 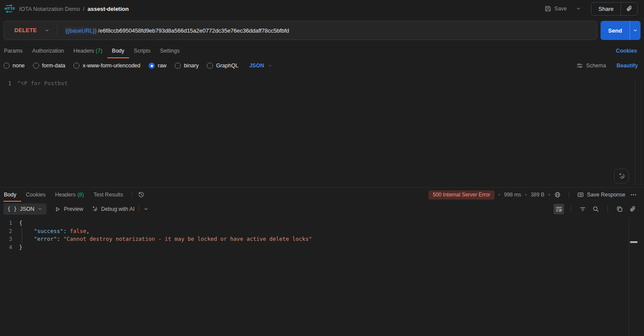 What do you see at coordinates (81, 30) in the screenshot?
I see `url-variable-chip: {{baseURL}}` at bounding box center [81, 30].